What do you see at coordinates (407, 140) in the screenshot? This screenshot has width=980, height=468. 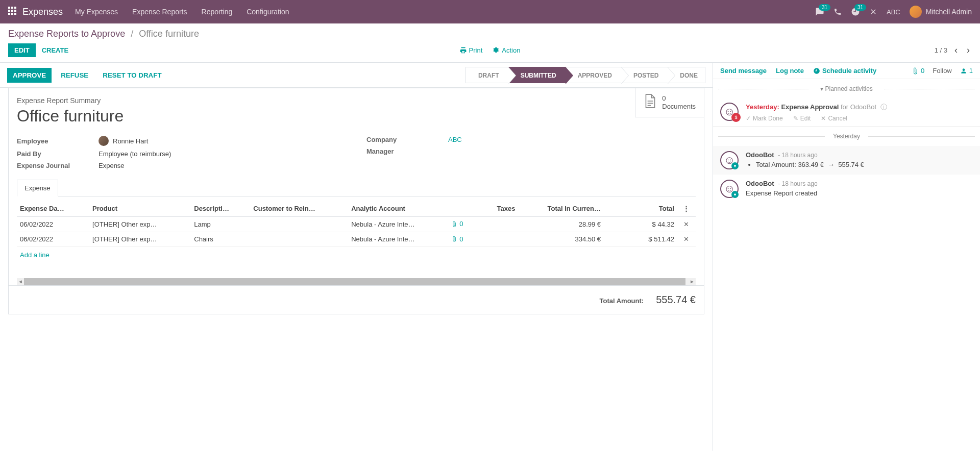 I see `company-label: Company` at bounding box center [407, 140].